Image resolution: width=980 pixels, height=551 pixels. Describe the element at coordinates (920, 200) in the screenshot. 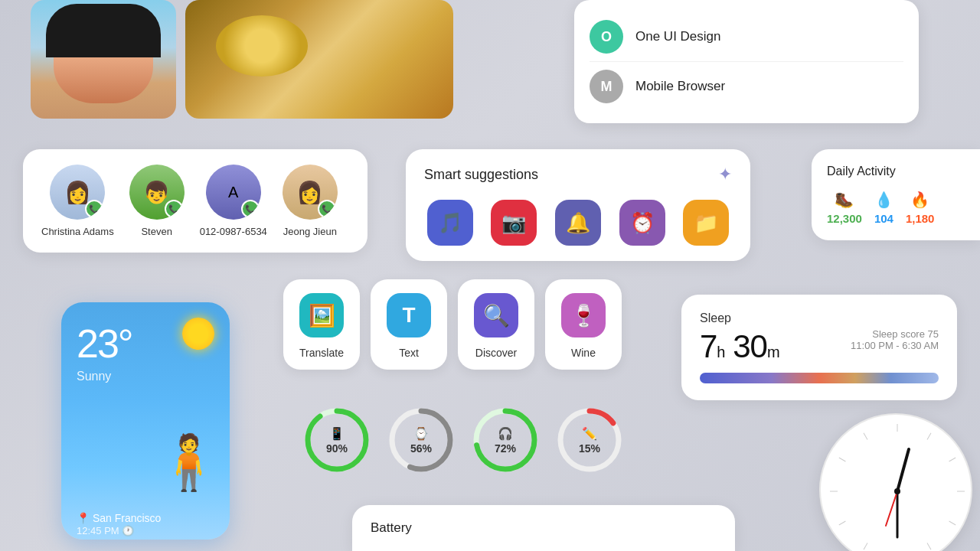

I see `calories-icon: 🔥` at that location.